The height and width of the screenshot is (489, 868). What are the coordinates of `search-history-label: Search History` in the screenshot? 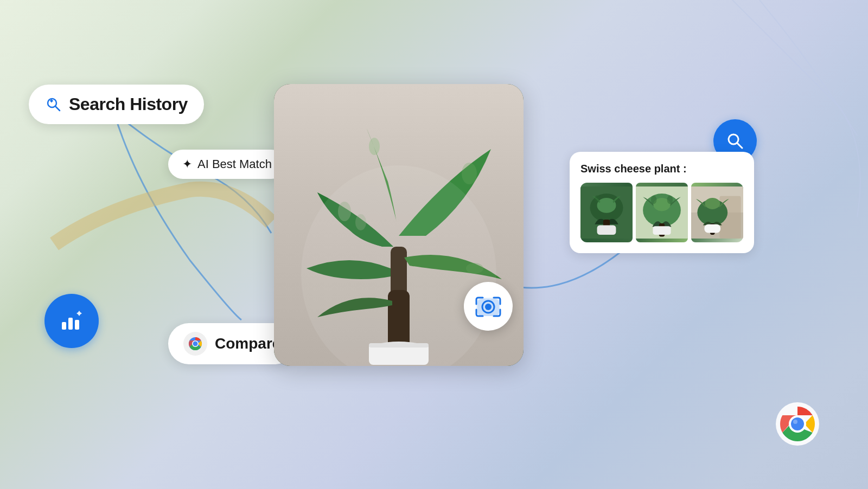 It's located at (128, 104).